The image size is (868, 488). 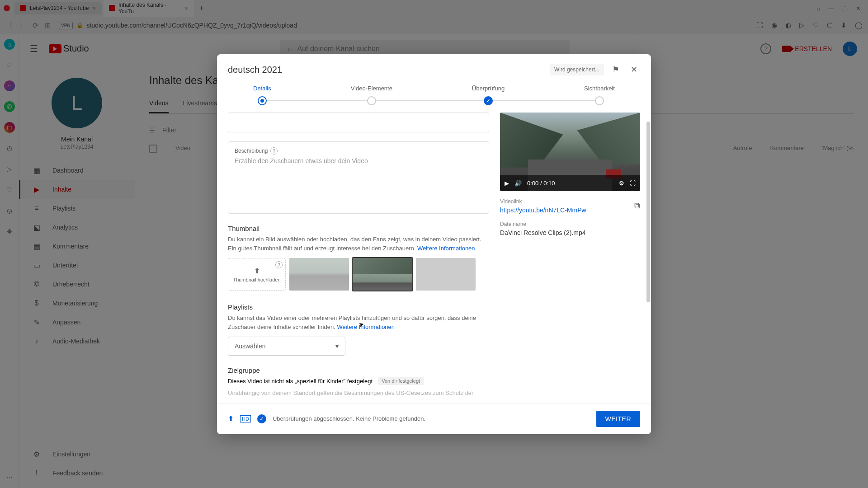 What do you see at coordinates (359, 307) in the screenshot?
I see `playlists-title: Playlists` at bounding box center [359, 307].